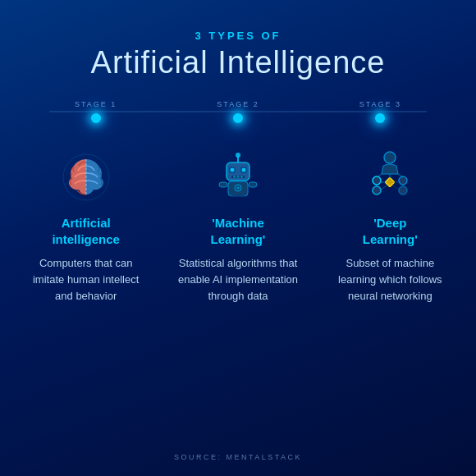 This screenshot has height=476, width=476. What do you see at coordinates (95, 104) in the screenshot?
I see `stage-1-label: STAGE 1` at bounding box center [95, 104].